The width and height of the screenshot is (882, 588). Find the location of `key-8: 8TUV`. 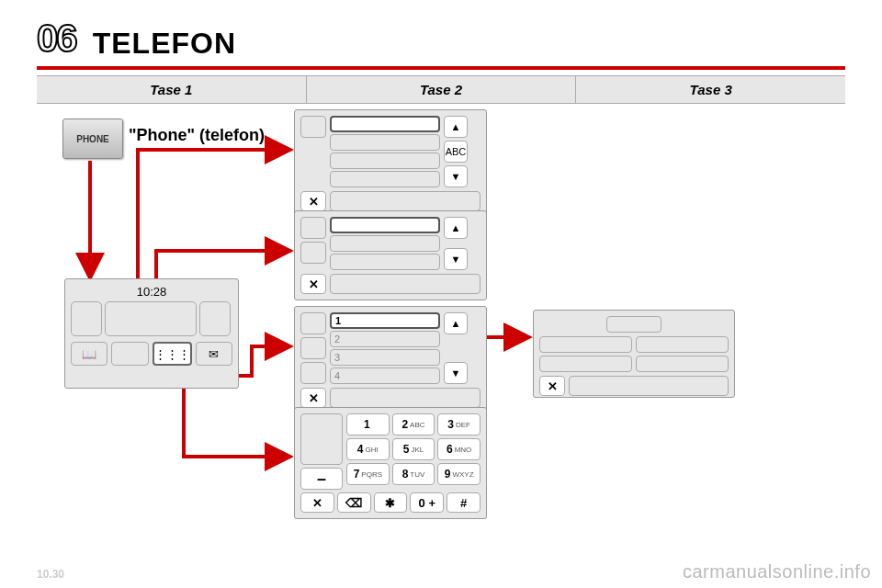

key-8: 8TUV is located at coordinates (413, 474).